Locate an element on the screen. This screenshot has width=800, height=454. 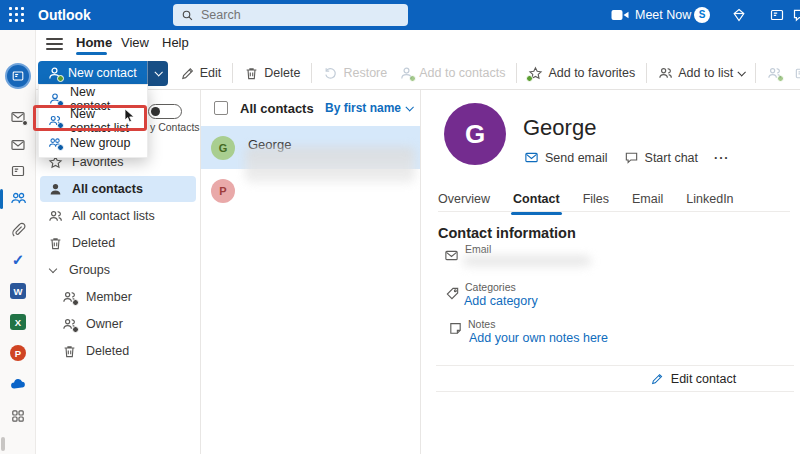
contact-row-redacted: P is located at coordinates (310, 190).